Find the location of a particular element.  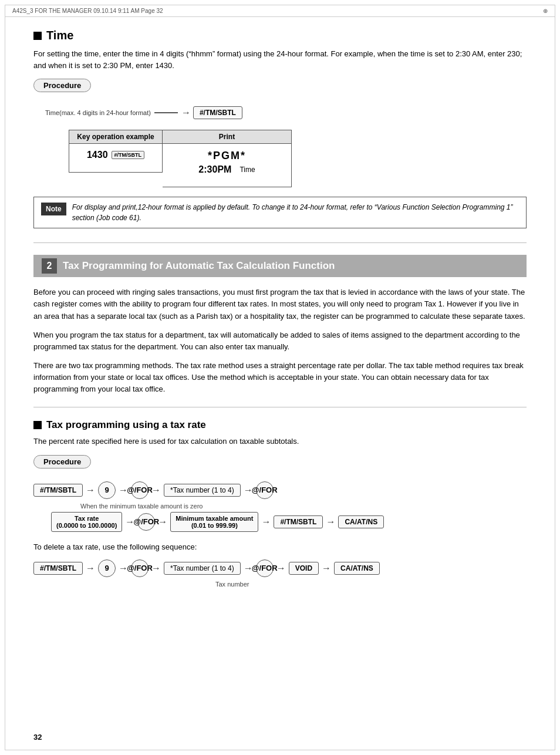

section2-number: 2 is located at coordinates (49, 266).